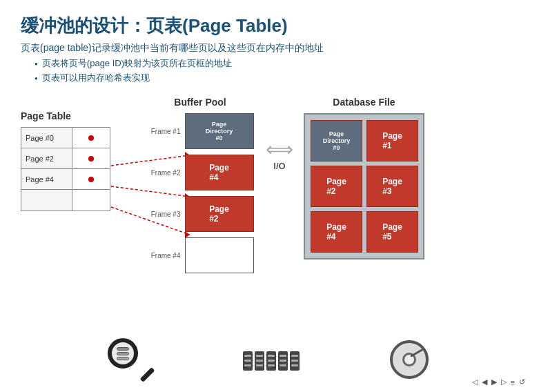 The width and height of the screenshot is (539, 392). What do you see at coordinates (269, 360) in the screenshot?
I see `bottom-icons` at bounding box center [269, 360].